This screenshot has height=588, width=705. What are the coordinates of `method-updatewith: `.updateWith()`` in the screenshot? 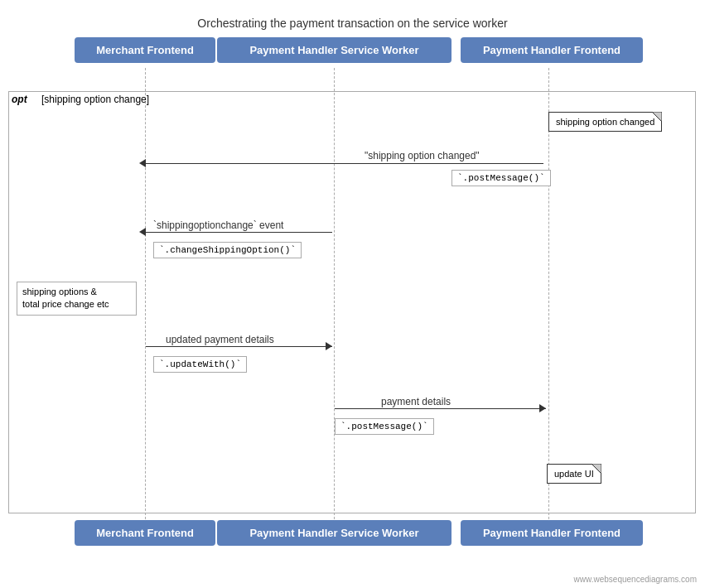 It's located at (200, 364).